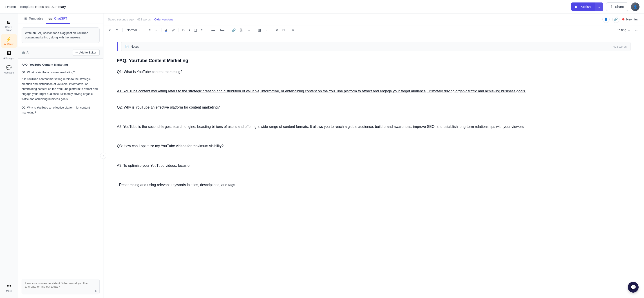  Describe the element at coordinates (9, 25) in the screenshot. I see `sidebar-item-brief-seo: ⊞ Brief + SEO` at that location.